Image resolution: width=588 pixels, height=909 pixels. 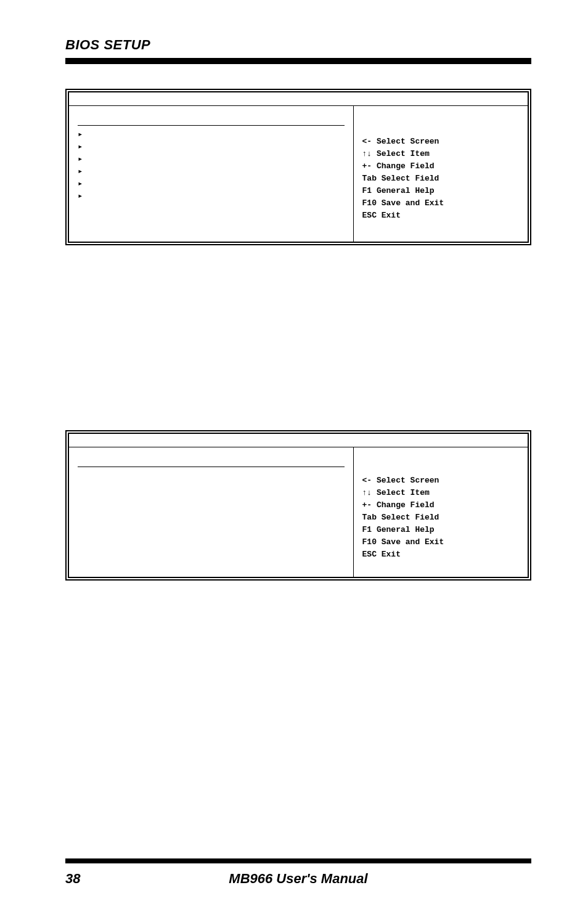 I want to click on footer-rule, so click(x=298, y=861).